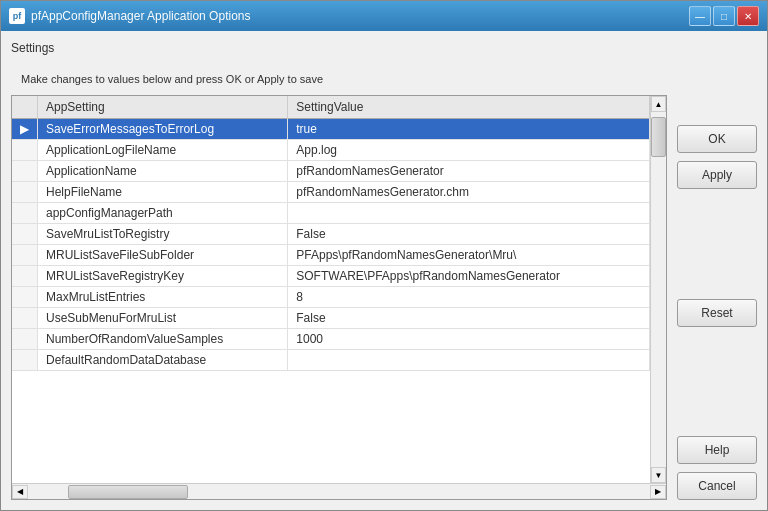 This screenshot has width=768, height=511. I want to click on col-indicator, so click(25, 108).